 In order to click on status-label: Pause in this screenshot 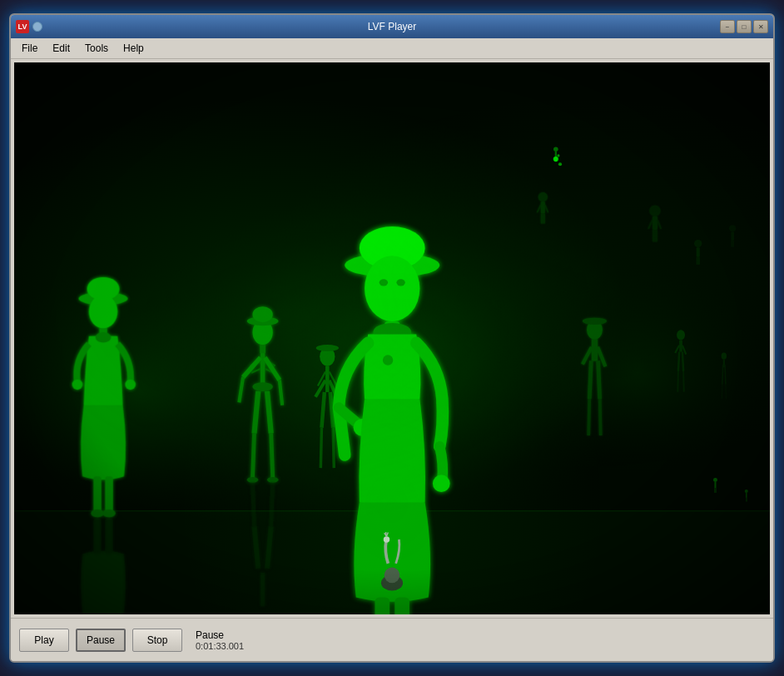, I will do `click(220, 635)`.